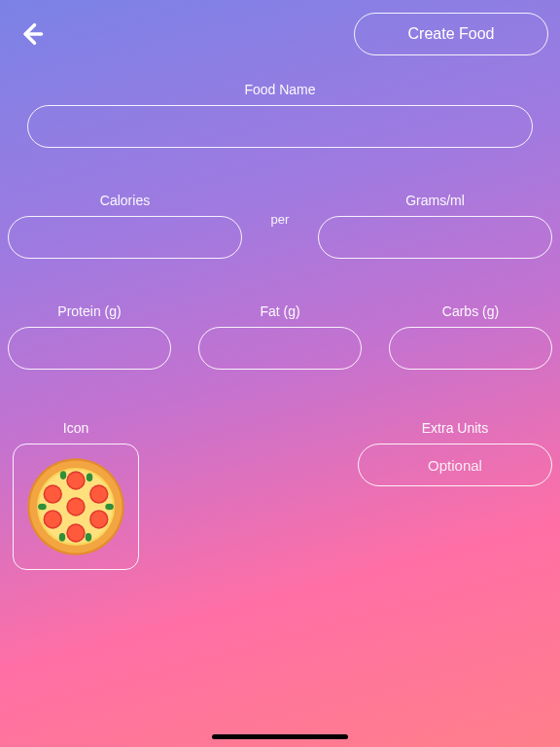 Image resolution: width=560 pixels, height=747 pixels. Describe the element at coordinates (31, 34) in the screenshot. I see `back-button` at that location.